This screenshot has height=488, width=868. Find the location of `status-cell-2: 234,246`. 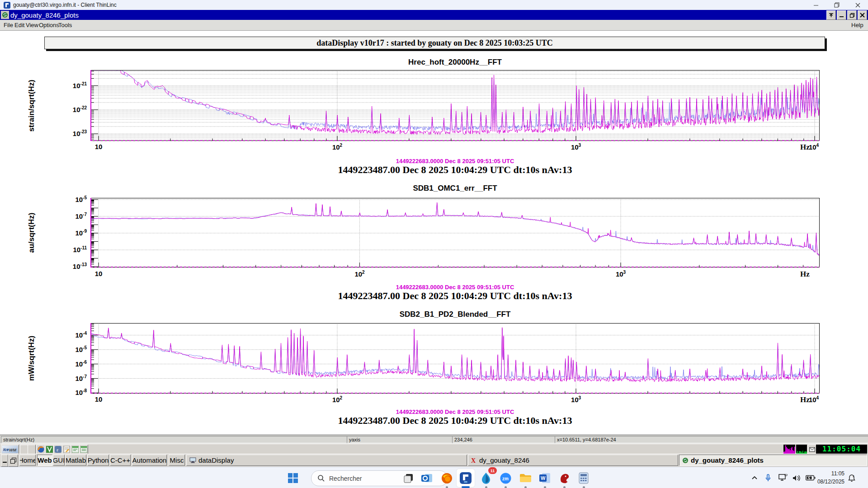

status-cell-2: 234,246 is located at coordinates (505, 440).